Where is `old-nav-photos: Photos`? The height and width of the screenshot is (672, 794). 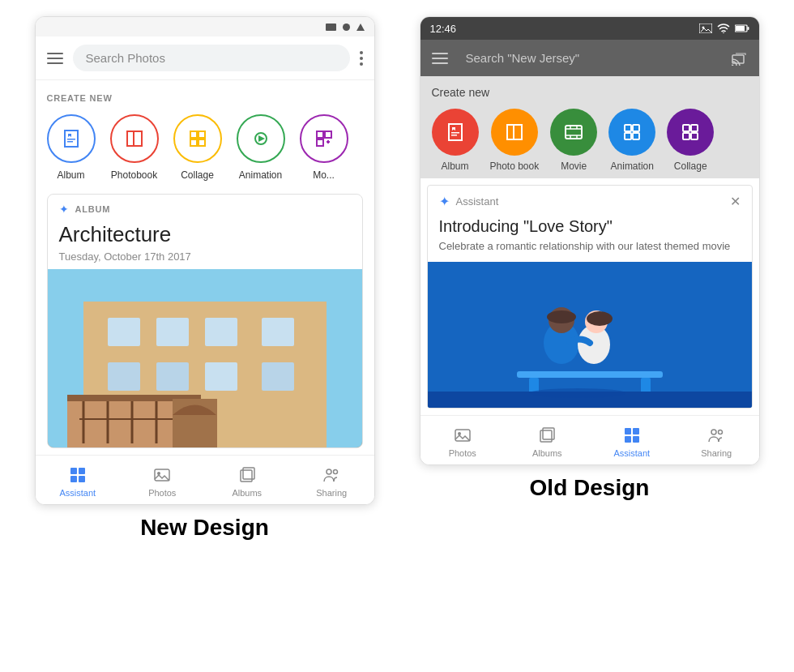 old-nav-photos: Photos is located at coordinates (463, 442).